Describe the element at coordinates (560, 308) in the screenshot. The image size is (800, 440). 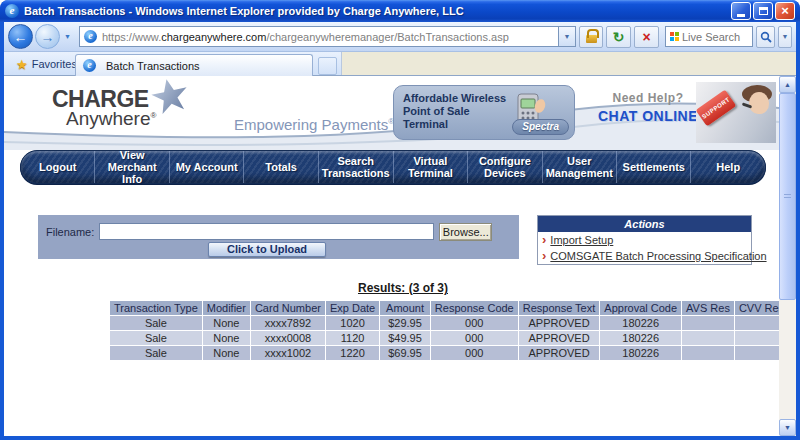
I see `column-header-response-text: Response Text` at that location.